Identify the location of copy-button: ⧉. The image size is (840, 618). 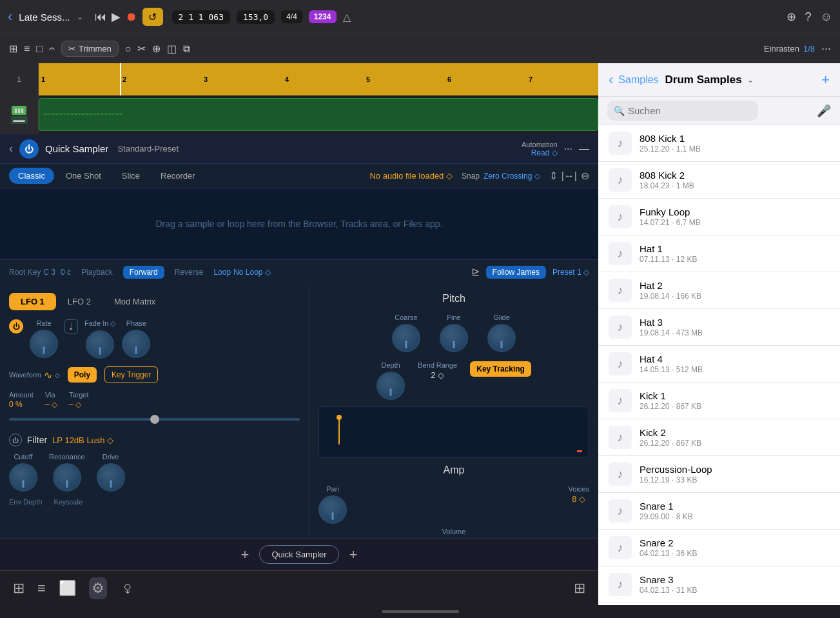
(187, 49).